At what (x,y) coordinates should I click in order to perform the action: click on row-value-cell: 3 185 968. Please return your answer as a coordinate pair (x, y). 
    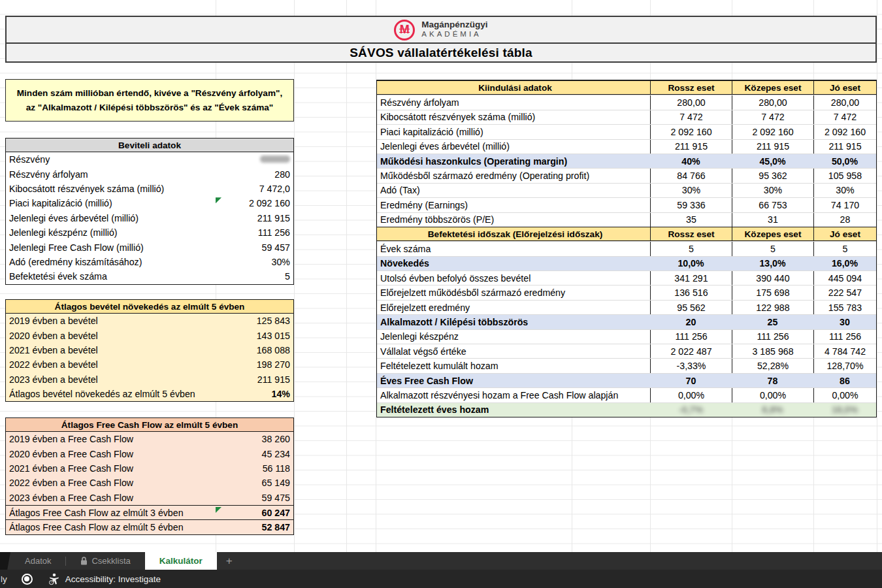
    Looking at the image, I should click on (772, 351).